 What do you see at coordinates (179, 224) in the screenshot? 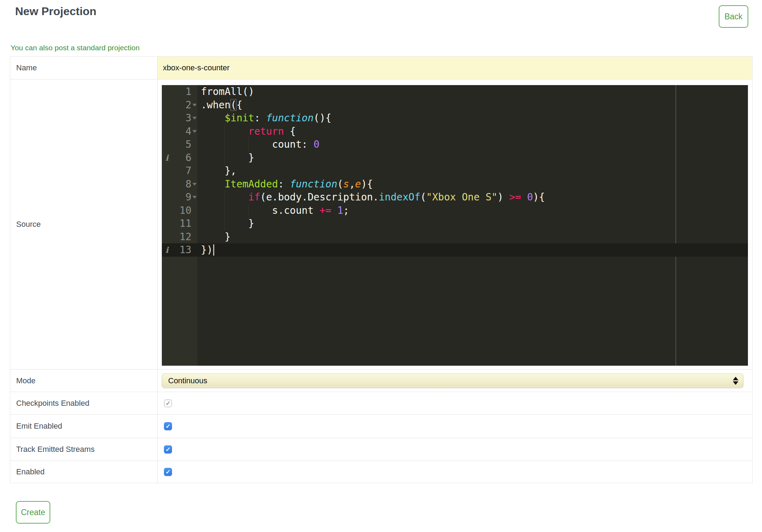
I see `gutter-line-number: 11` at bounding box center [179, 224].